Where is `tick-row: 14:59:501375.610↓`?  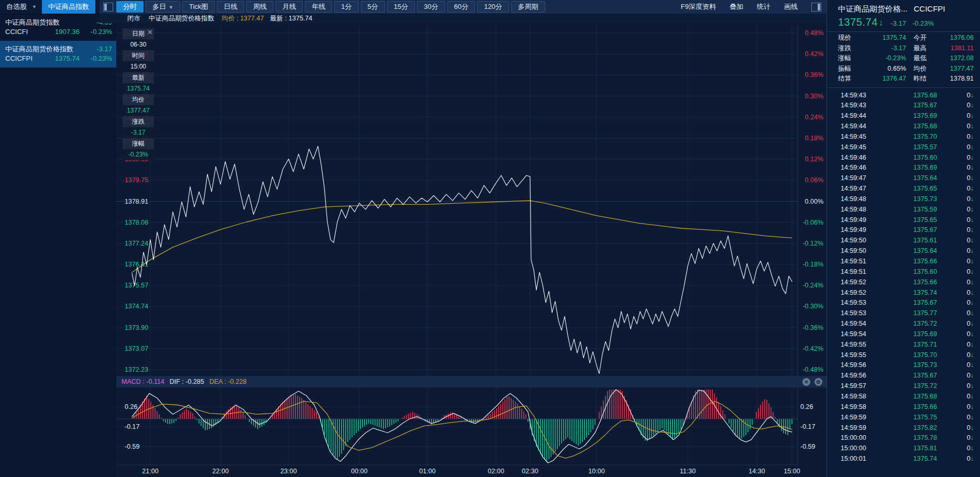 tick-row: 14:59:501375.610↓ is located at coordinates (907, 241).